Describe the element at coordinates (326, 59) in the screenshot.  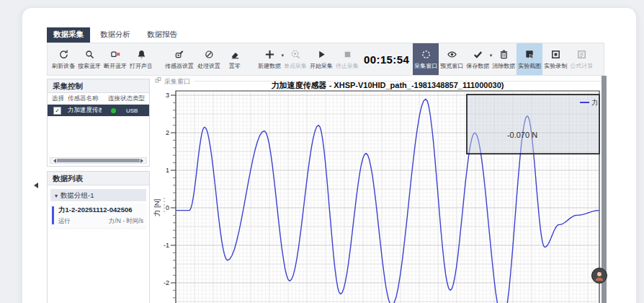
I see `toolbar: 刷新设备搜索蓝牙断开蓝牙打开声音传感器设置处理设置置零新建数据▾单点采集开始采集…` at that location.